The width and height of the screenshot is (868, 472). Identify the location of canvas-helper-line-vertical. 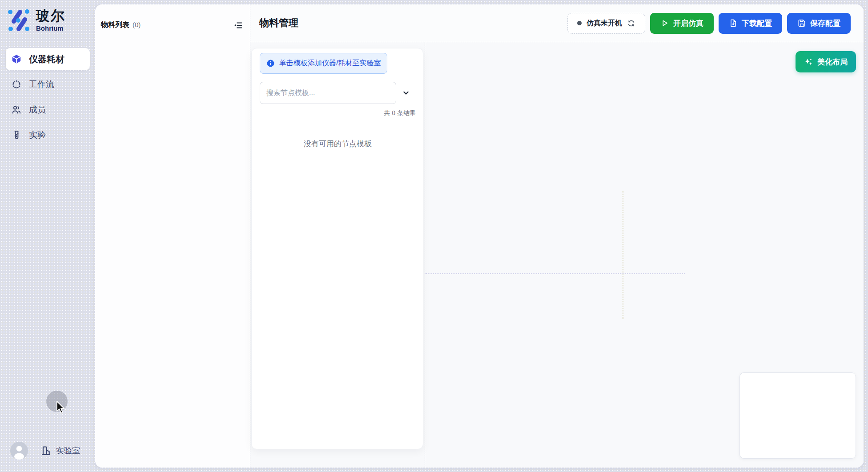
(623, 255).